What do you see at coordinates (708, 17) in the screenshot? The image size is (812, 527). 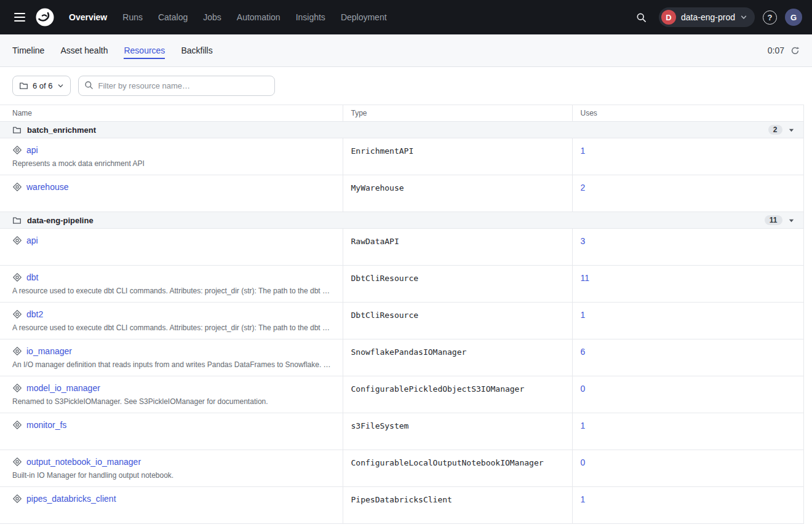 I see `workspace-name: data-eng-prod` at bounding box center [708, 17].